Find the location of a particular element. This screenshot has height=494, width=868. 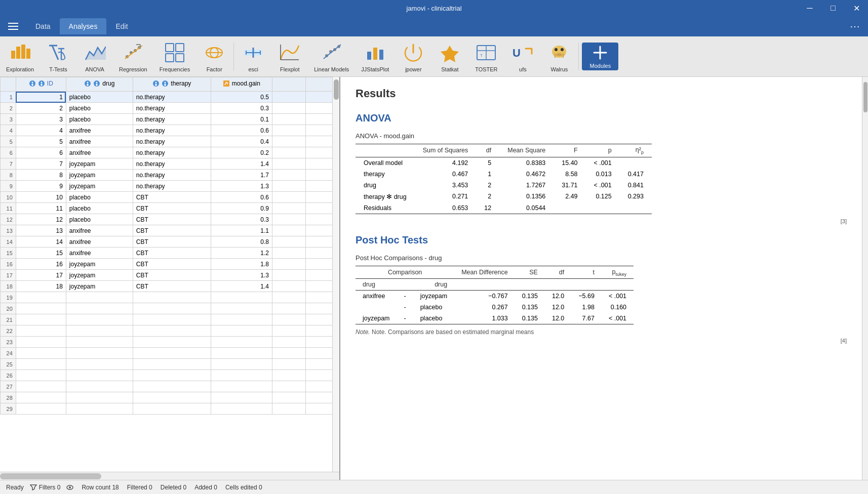

toolbar-ufs: U ufs is located at coordinates (523, 57).